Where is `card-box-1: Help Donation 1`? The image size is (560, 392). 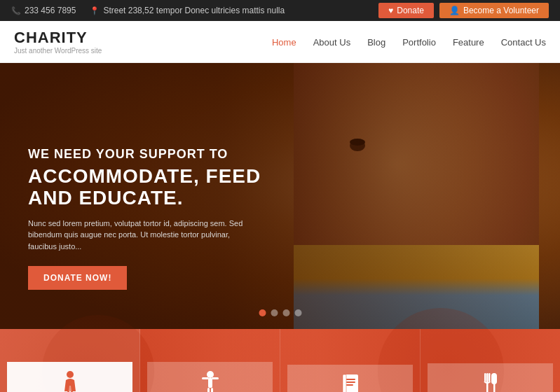
card-box-1: Help Donation 1 is located at coordinates (70, 377).